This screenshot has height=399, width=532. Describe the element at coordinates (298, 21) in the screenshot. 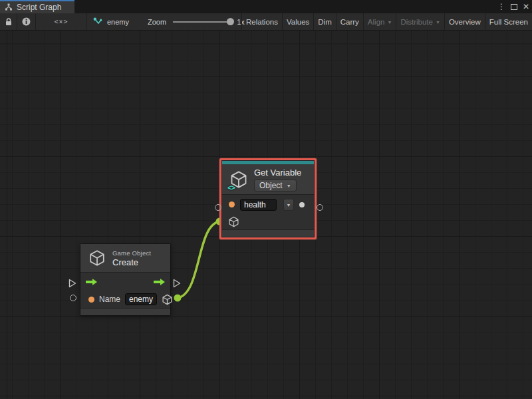

I see `values-button: Values` at that location.